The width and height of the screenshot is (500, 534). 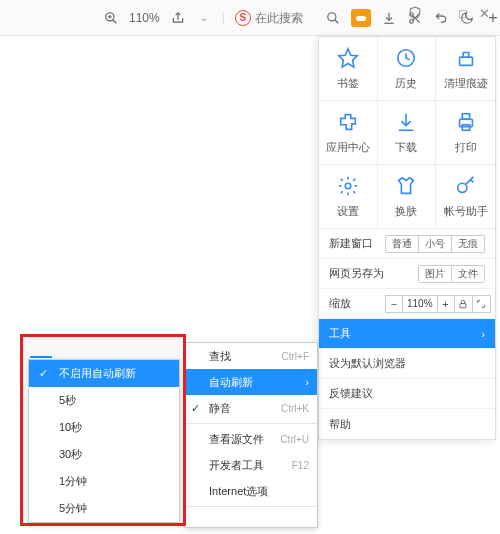 I want to click on row-label: 反馈建议, so click(x=351, y=394).